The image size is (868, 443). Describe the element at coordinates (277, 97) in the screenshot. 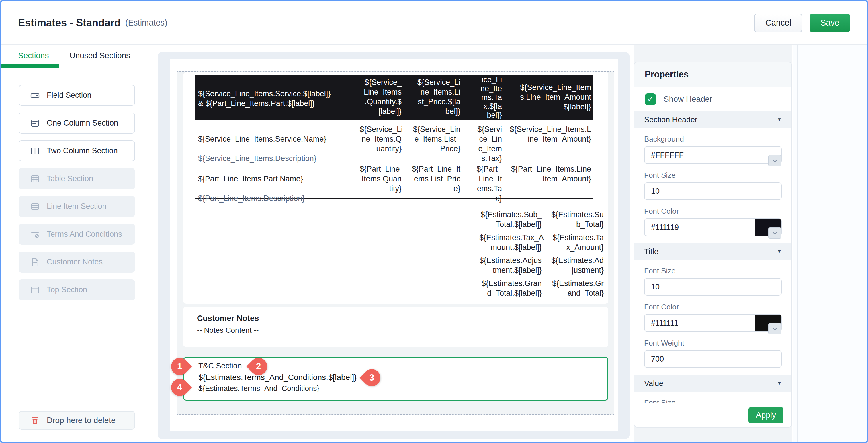

I see `header-cell-item: ${Service_Line_Items.Service.$[label]} &…` at that location.